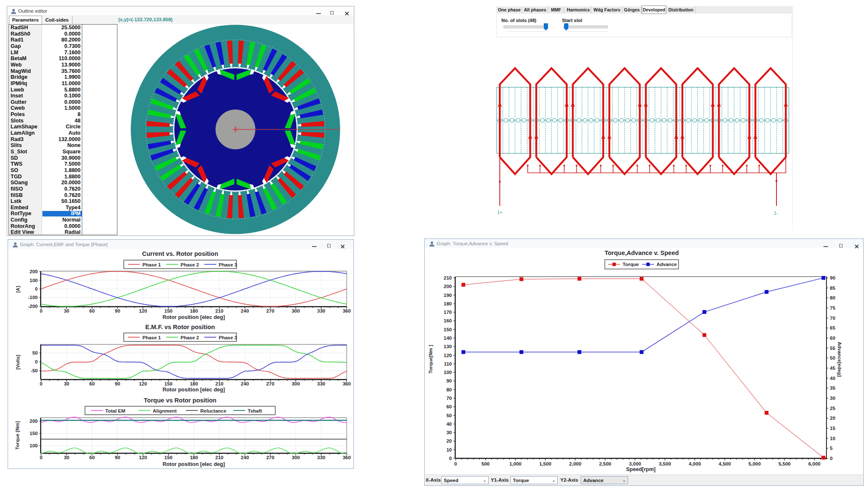  What do you see at coordinates (33, 297) in the screenshot?
I see `svg-text: -100` at bounding box center [33, 297].